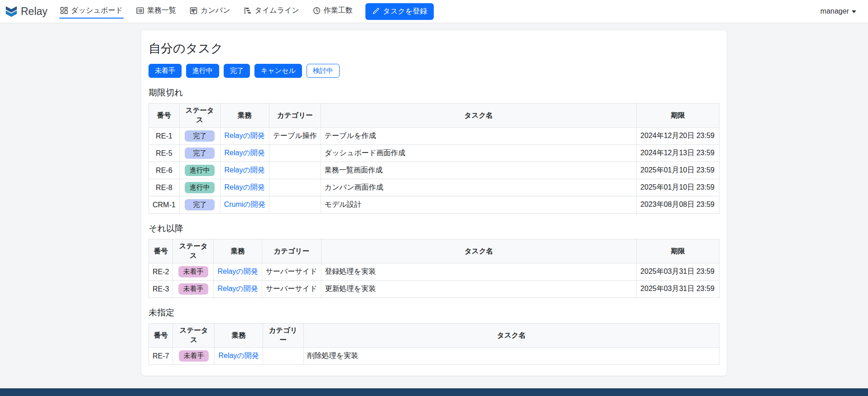 Image resolution: width=868 pixels, height=396 pixels. Describe the element at coordinates (193, 252) in the screenshot. I see `column-header: ステータス` at that location.